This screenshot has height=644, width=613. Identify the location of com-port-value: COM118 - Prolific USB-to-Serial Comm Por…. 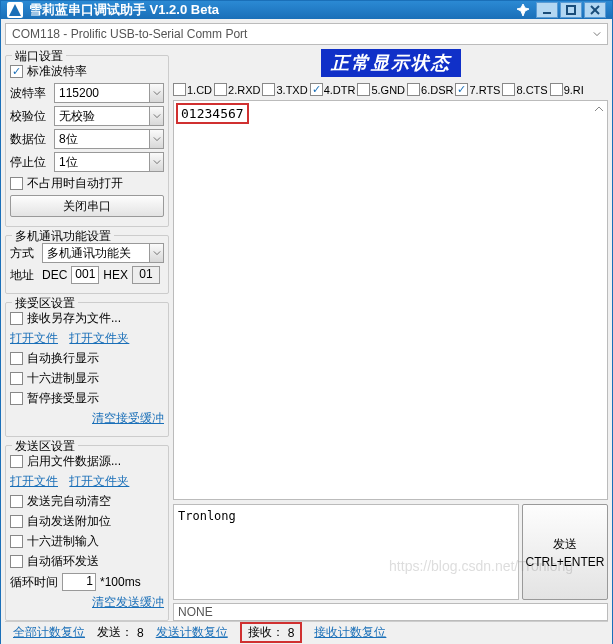
(130, 34).